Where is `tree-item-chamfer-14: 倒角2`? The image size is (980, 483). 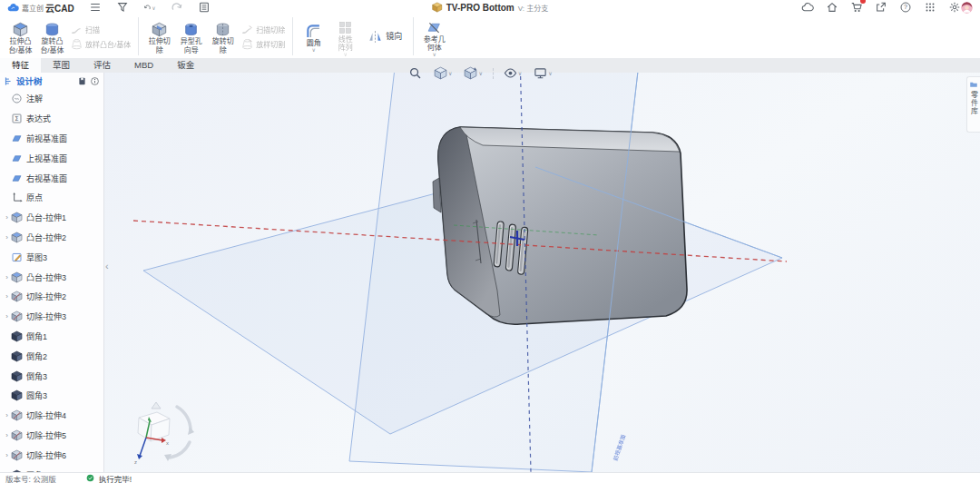 tree-item-chamfer-14: 倒角2 is located at coordinates (52, 356).